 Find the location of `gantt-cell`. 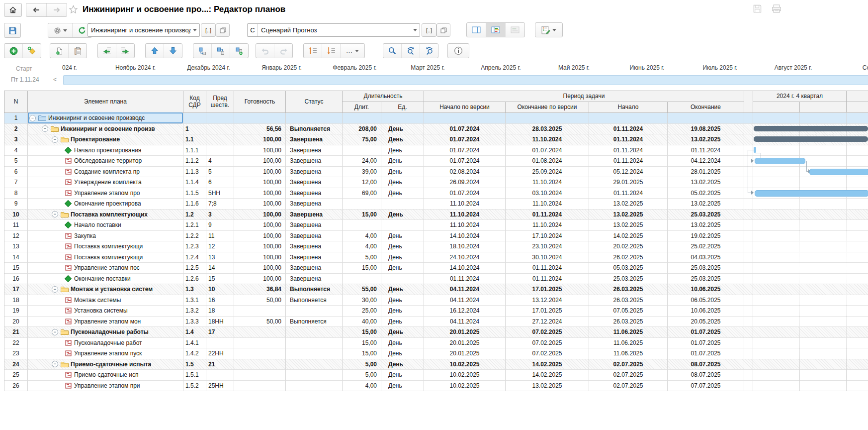

gantt-cell is located at coordinates (810, 354).